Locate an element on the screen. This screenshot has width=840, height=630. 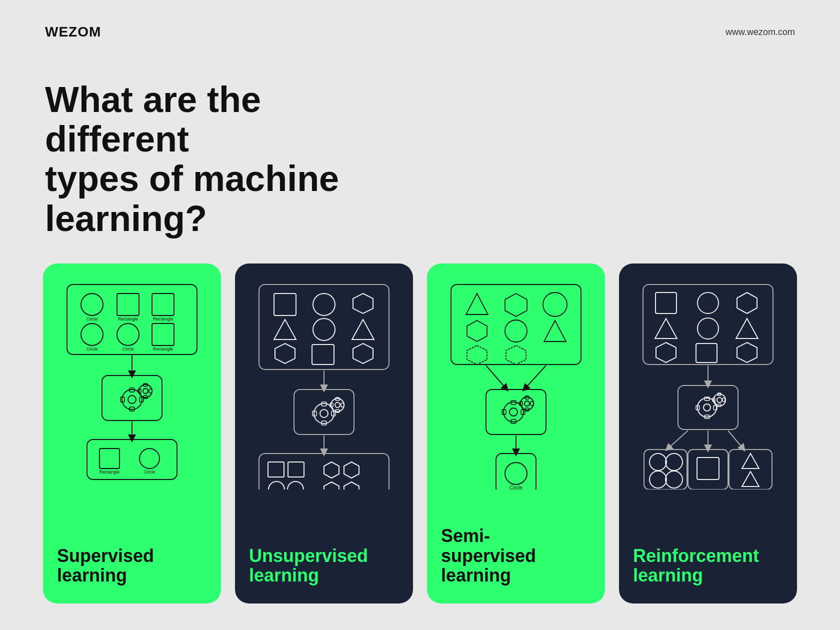
diagram-reinforcement is located at coordinates (708, 406).